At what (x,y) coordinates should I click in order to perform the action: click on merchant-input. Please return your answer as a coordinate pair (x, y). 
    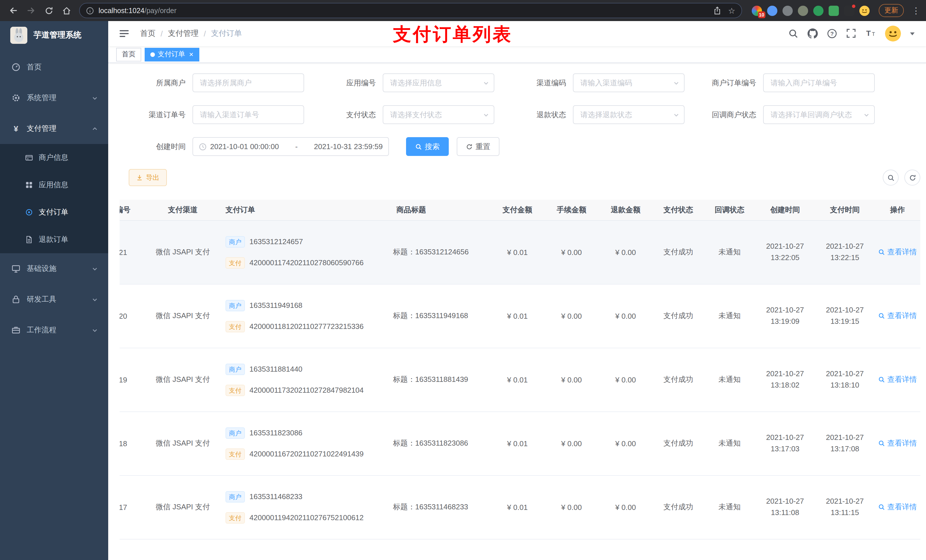
    Looking at the image, I should click on (248, 83).